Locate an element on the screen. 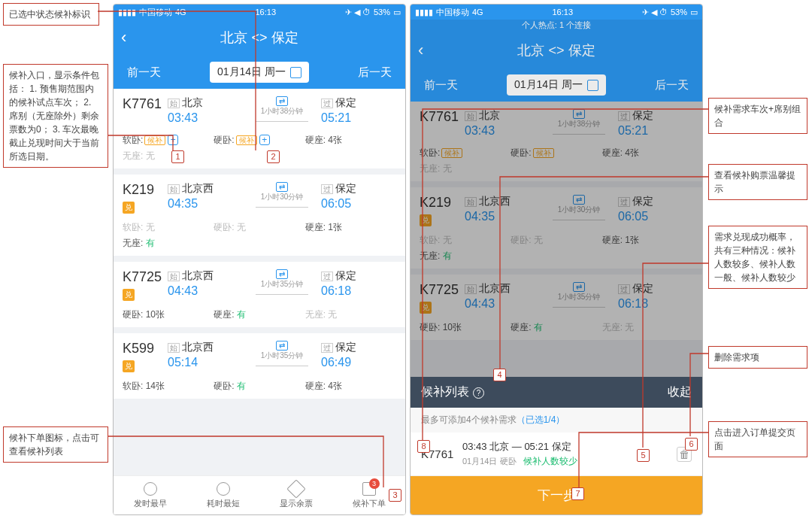 This screenshot has width=812, height=519. train-card: K599兑 始北京西05:14 ⇄1小时35分钟 过保定06:49 软卧: 14… is located at coordinates (259, 366).